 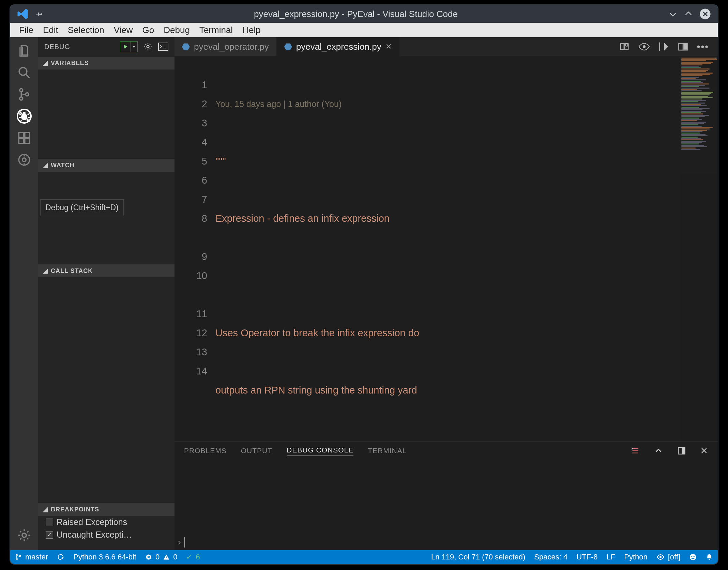 What do you see at coordinates (364, 30) in the screenshot?
I see `menubar: File Edit Selection View Go Debug Termin…` at bounding box center [364, 30].